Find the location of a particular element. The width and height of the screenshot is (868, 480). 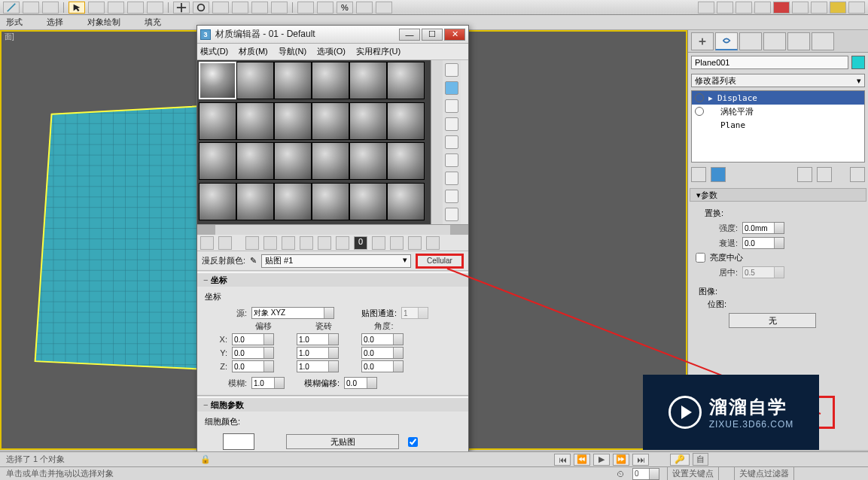

decay-spinner: 0.0 is located at coordinates (763, 243).